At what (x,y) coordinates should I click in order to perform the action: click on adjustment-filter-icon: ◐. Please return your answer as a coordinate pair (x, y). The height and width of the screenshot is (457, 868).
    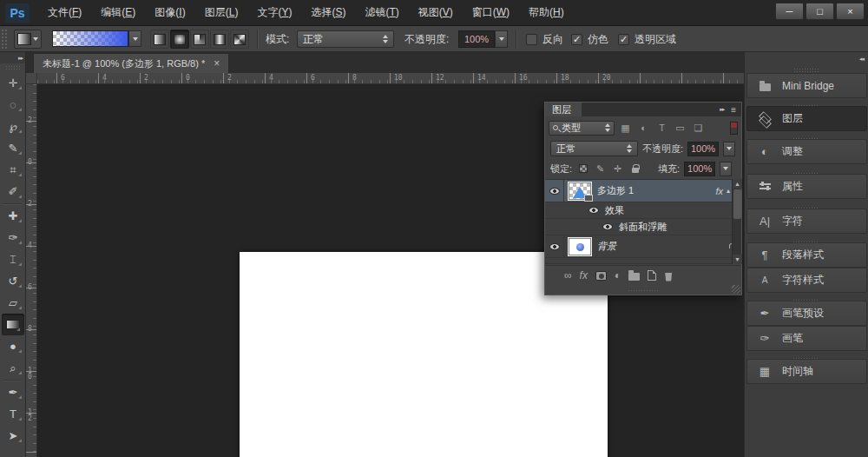
    Looking at the image, I should click on (644, 128).